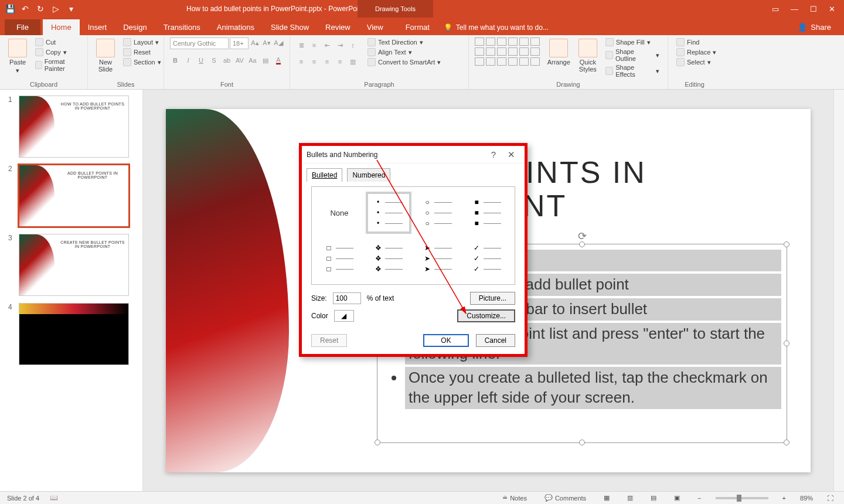 This screenshot has height=504, width=844. Describe the element at coordinates (486, 316) in the screenshot. I see `customize-button: Customize...` at that location.